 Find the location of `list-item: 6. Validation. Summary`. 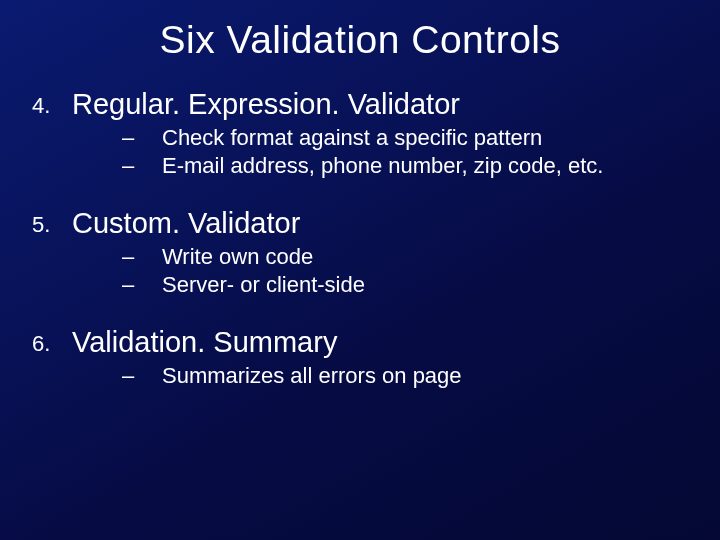

list-item: 6. Validation. Summary is located at coordinates (366, 342).